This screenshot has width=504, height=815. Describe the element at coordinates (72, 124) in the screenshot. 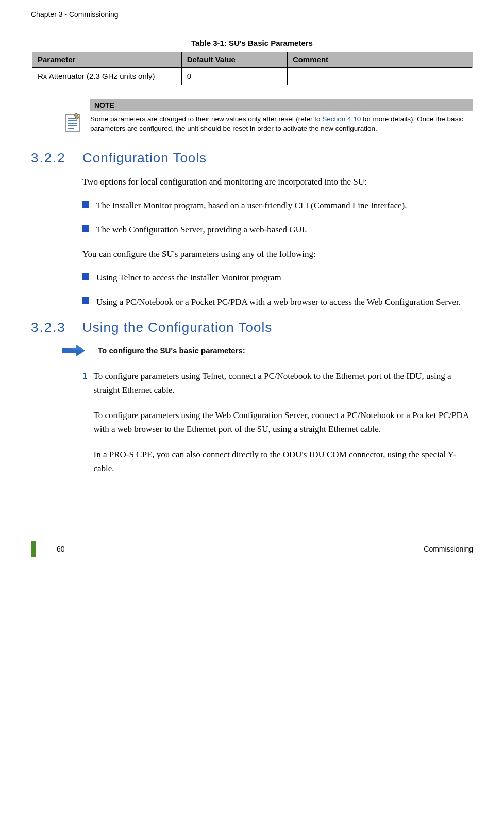

I see `note-icon` at that location.